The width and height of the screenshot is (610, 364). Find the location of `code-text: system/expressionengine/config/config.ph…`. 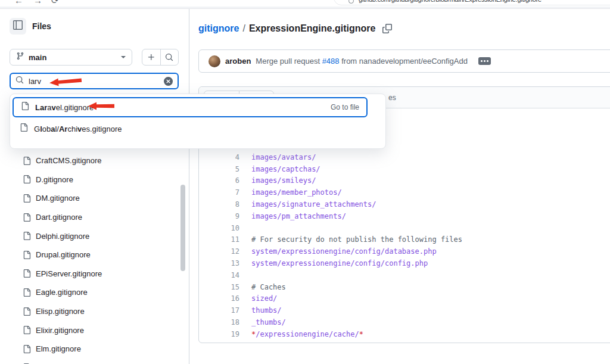

code-text: system/expressionengine/config/config.ph… is located at coordinates (337, 263).